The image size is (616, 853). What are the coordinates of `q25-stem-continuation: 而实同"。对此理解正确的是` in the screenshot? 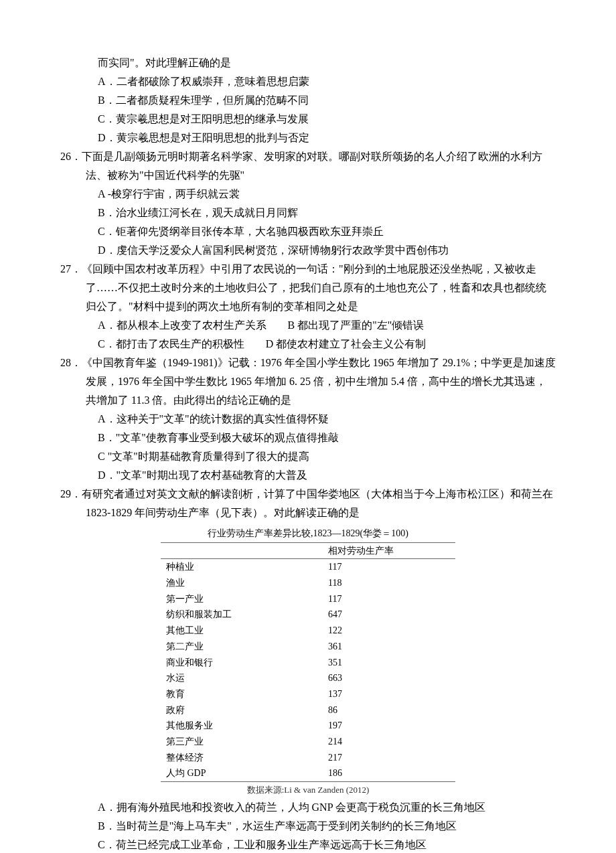 It's located at (308, 63).